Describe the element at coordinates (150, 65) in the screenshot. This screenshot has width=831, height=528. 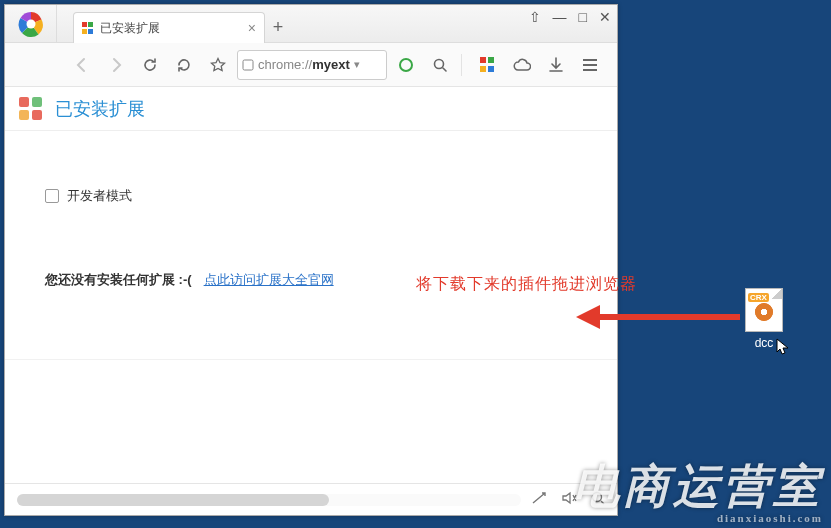
I see `reload-button` at that location.